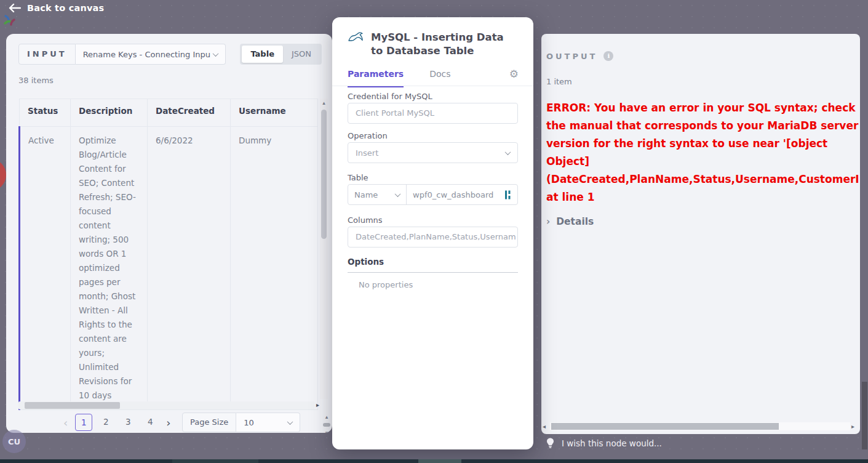 This screenshot has height=463, width=868. Describe the element at coordinates (378, 195) in the screenshot. I see `table-mode-dropdown: Name` at that location.